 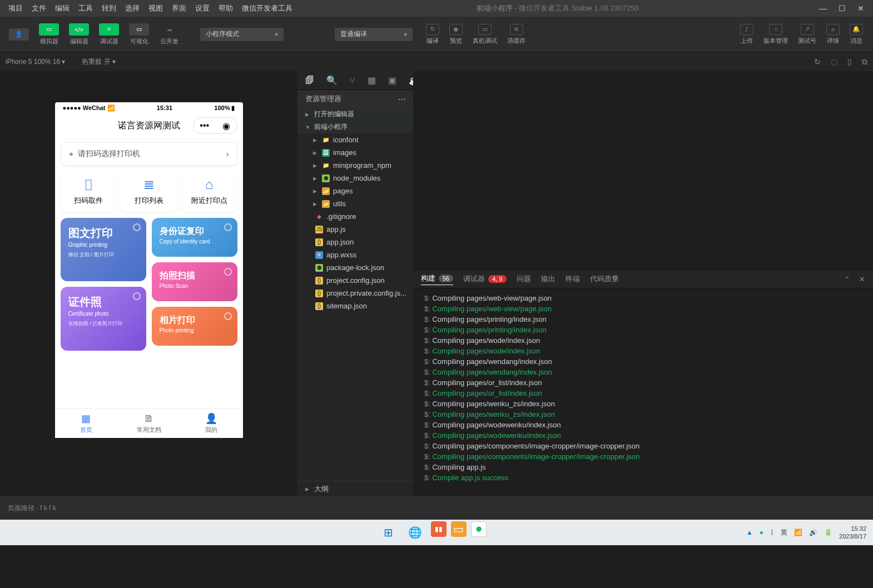 I want to click on tree-images: ▶🖼images, so click(x=355, y=152).